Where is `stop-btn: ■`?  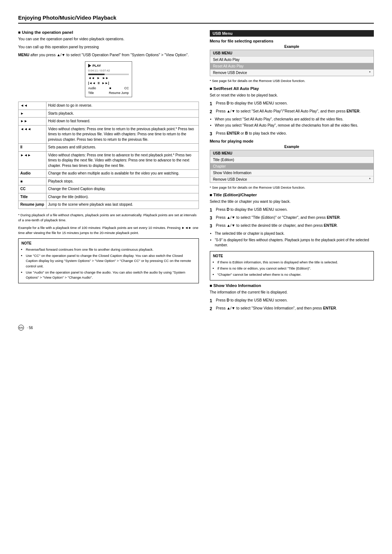 stop-btn: ■ is located at coordinates (110, 88).